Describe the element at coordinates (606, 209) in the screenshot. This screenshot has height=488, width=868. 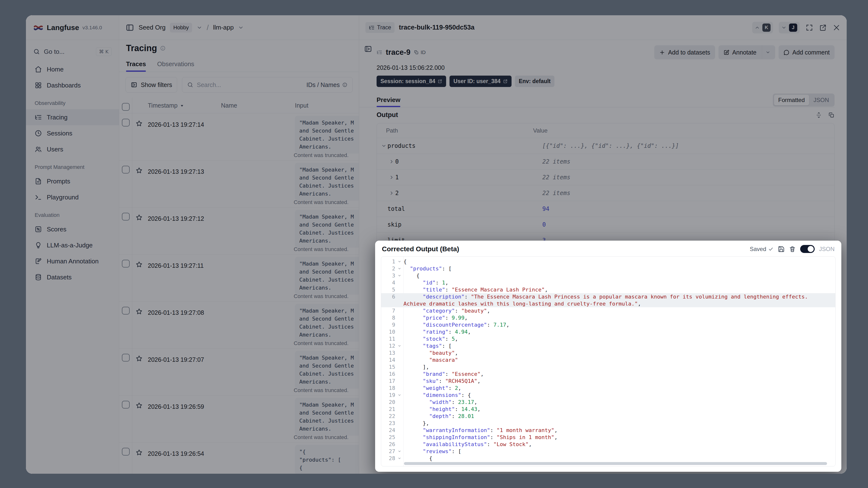
I see `output-row: total 94` at that location.